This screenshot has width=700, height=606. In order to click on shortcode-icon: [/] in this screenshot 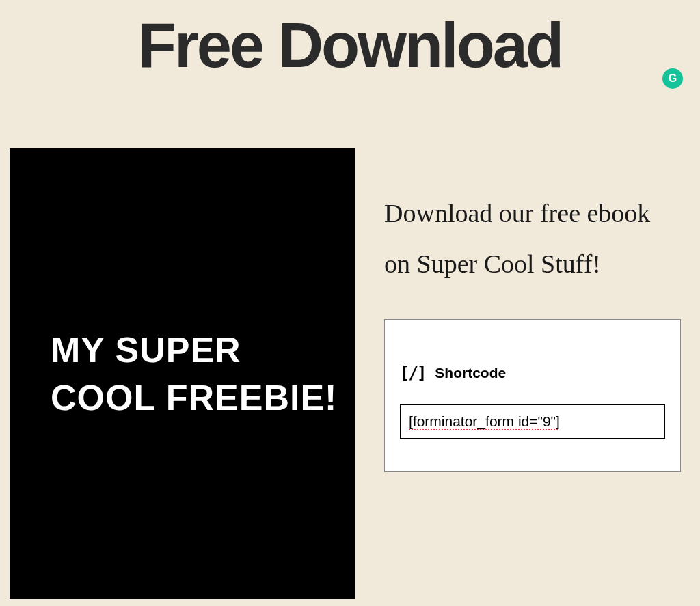, I will do `click(413, 373)`.